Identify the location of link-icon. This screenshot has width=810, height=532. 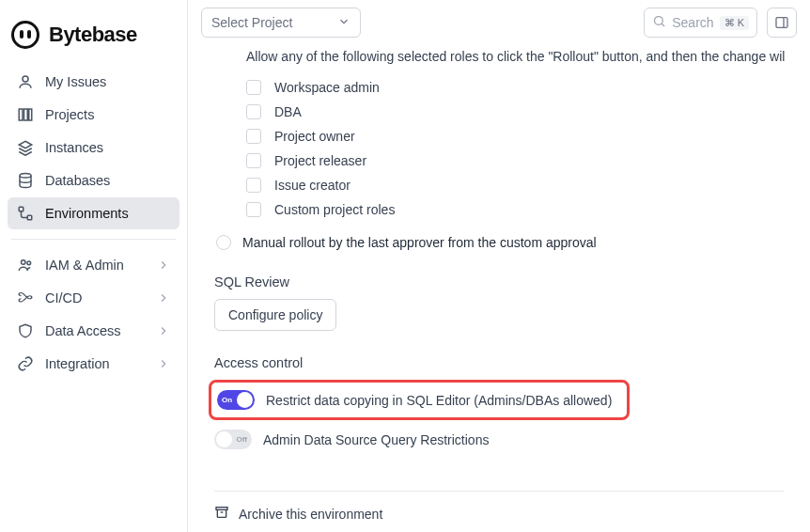
(25, 364).